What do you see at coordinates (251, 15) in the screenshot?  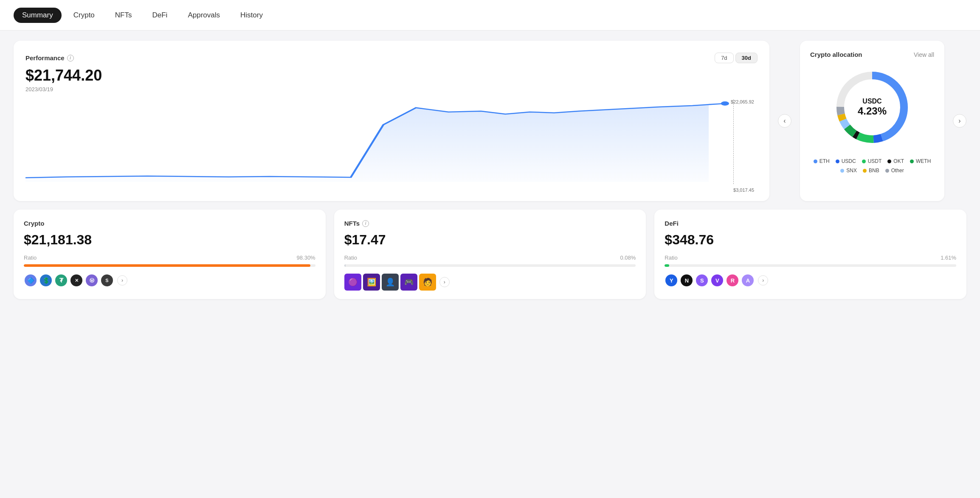 I see `nav-history: History` at bounding box center [251, 15].